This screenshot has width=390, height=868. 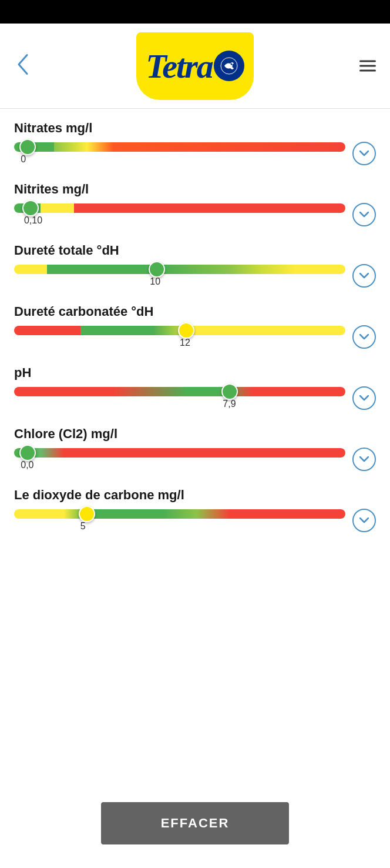 I want to click on param-title-chlore: Chlore (Cl2) mg/l, so click(x=195, y=434).